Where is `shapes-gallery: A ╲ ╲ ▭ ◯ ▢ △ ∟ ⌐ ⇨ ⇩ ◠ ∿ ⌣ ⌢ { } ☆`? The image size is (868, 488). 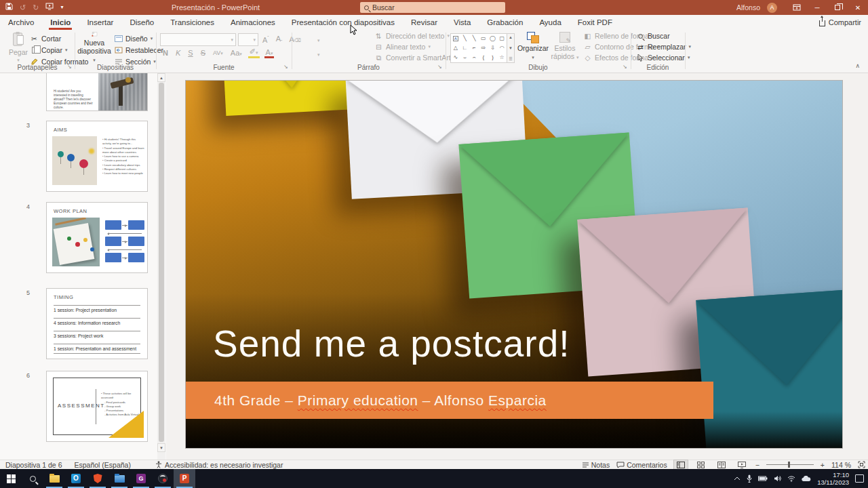 shapes-gallery: A ╲ ╲ ▭ ◯ ▢ △ ∟ ⌐ ⇨ ⇩ ◠ ∿ ⌣ ⌢ { } ☆ is located at coordinates (479, 48).